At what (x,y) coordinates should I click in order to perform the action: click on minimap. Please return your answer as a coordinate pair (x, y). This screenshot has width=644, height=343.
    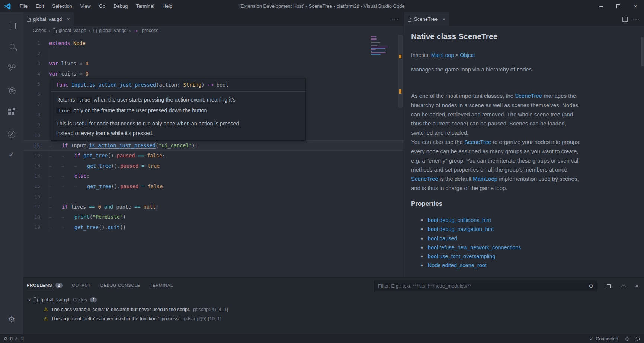
    Looking at the image, I should click on (379, 46).